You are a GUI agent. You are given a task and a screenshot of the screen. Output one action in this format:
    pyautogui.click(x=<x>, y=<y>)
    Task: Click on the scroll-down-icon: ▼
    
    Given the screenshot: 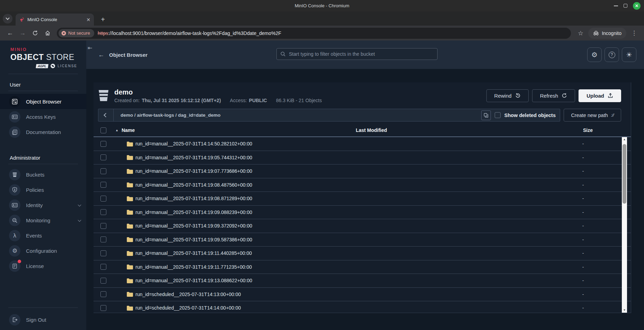 What is the action you would take?
    pyautogui.click(x=624, y=310)
    